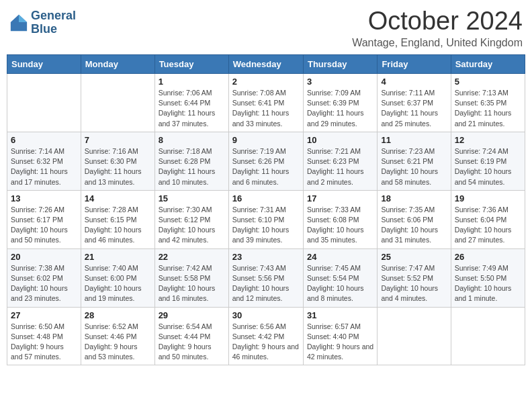  I want to click on weekday-header-sunday: Sunday, so click(44, 64).